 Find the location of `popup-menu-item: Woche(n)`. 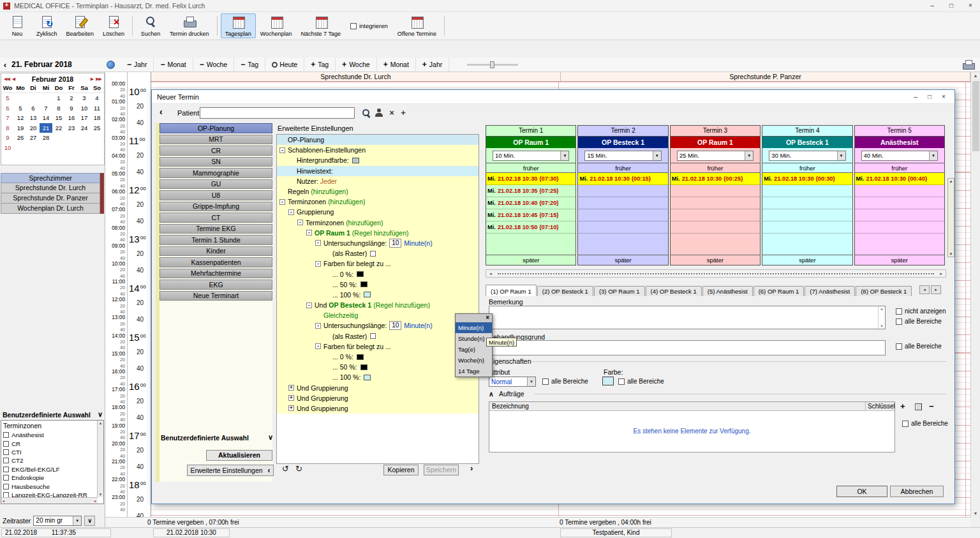

popup-menu-item: Woche(n) is located at coordinates (473, 360).